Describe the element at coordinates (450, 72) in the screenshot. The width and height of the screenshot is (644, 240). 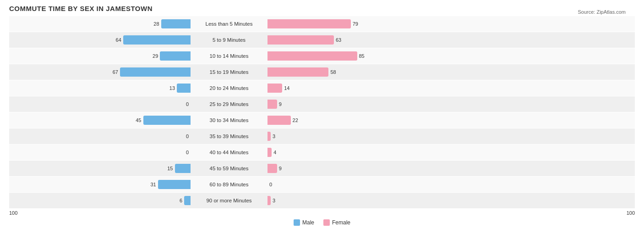
I see `right-section: 58` at that location.